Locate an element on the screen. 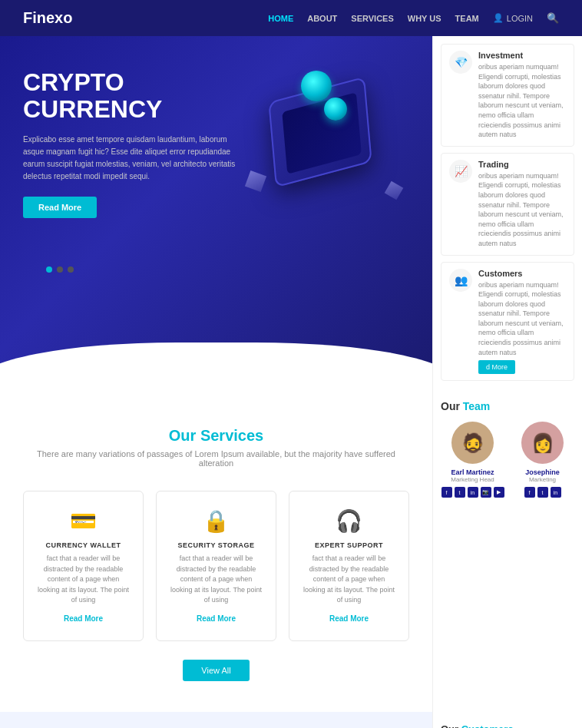  rp-customers-content: Customers oribus aperiam numquam! Eligen… is located at coordinates (522, 322).